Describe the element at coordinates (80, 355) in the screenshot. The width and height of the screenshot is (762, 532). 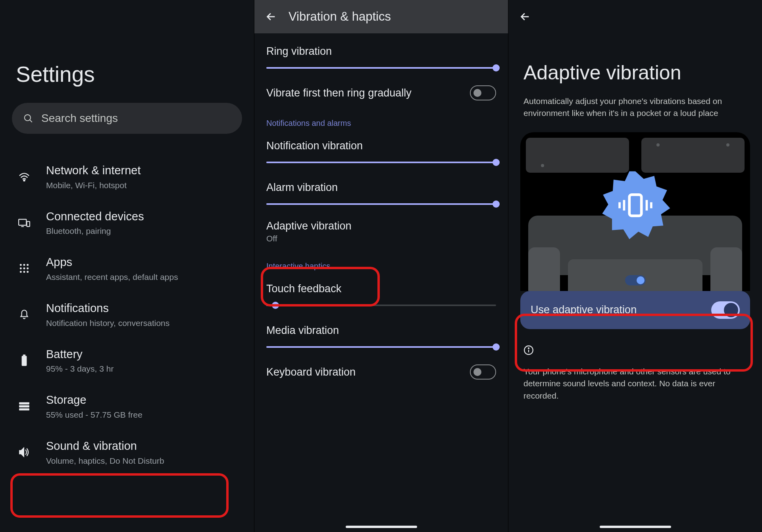
I see `settings-item-title: Battery` at that location.